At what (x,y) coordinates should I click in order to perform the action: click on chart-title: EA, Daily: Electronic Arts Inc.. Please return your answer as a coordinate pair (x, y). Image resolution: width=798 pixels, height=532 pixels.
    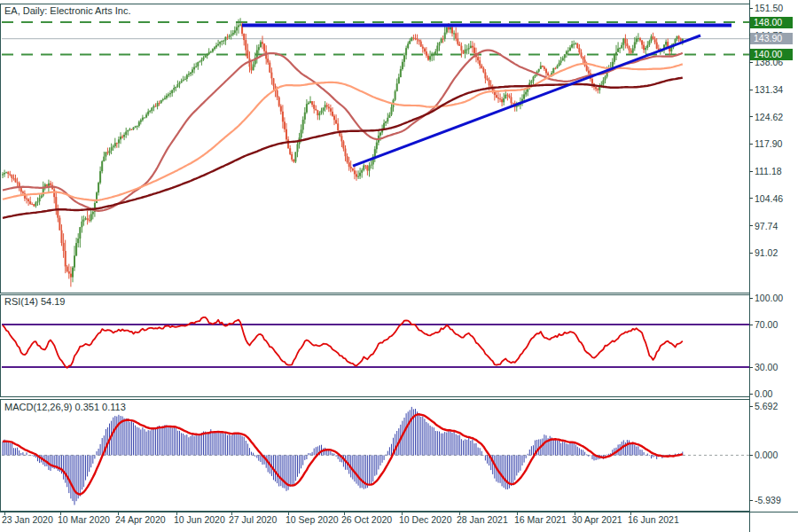
    Looking at the image, I should click on (67, 11).